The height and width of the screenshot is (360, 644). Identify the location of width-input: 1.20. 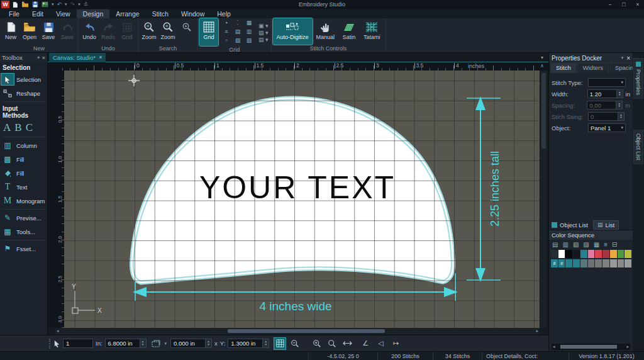
(602, 94).